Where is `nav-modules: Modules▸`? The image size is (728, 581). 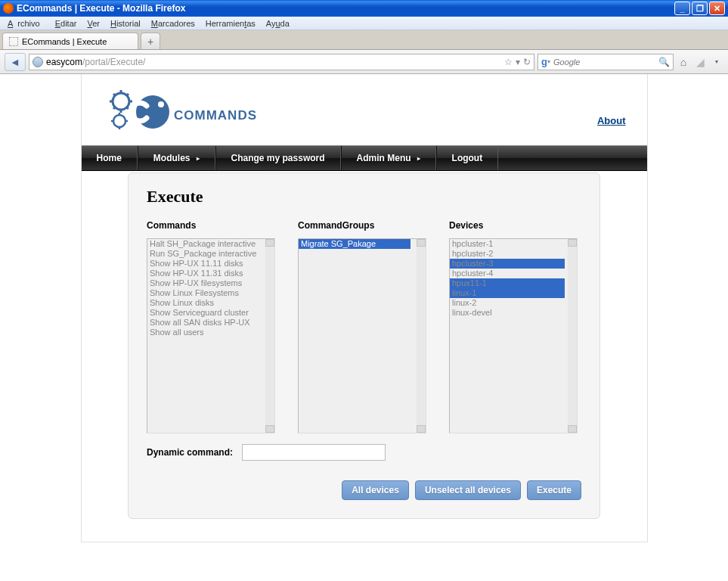
nav-modules: Modules▸ is located at coordinates (177, 158).